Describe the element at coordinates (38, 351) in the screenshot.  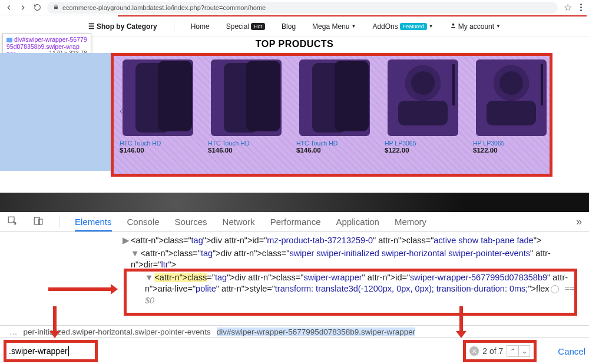
I see `find-input-value: .swiper-wrapper` at that location.